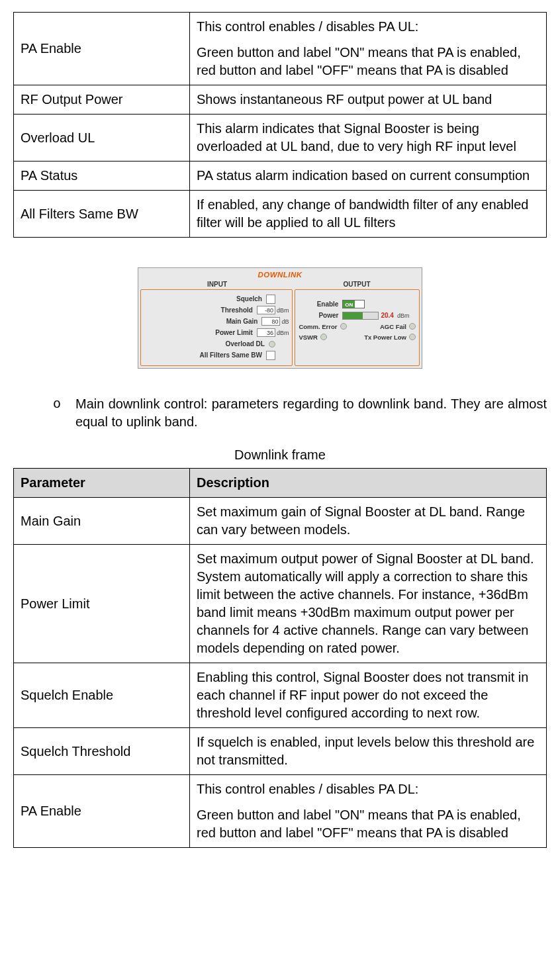 This screenshot has height=971, width=560. Describe the element at coordinates (205, 355) in the screenshot. I see `all-filters-label: All Filters Same BW` at that location.